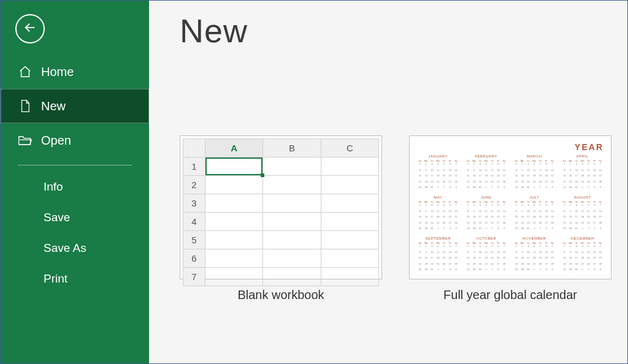 The width and height of the screenshot is (628, 364). What do you see at coordinates (194, 203) in the screenshot?
I see `grid-row-header: 3` at bounding box center [194, 203].